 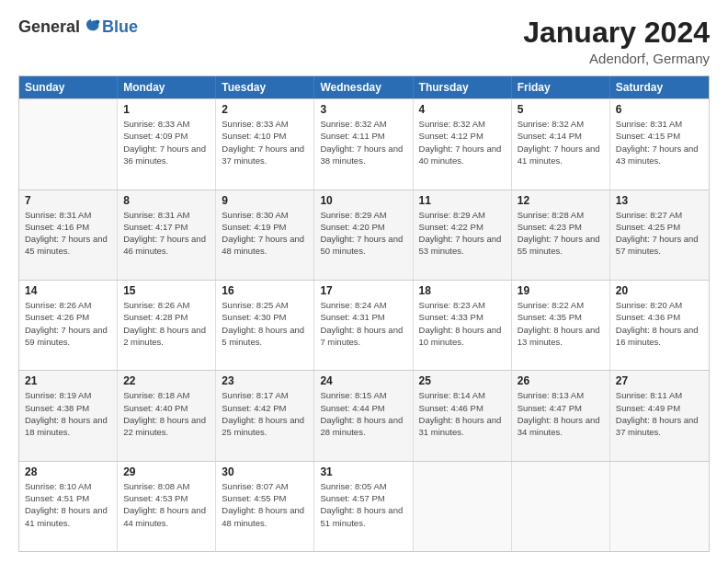 I want to click on calendar-cell: 5Sunrise: 8:32 AMSunset: 4:14 PMDaylight…, so click(x=561, y=144).